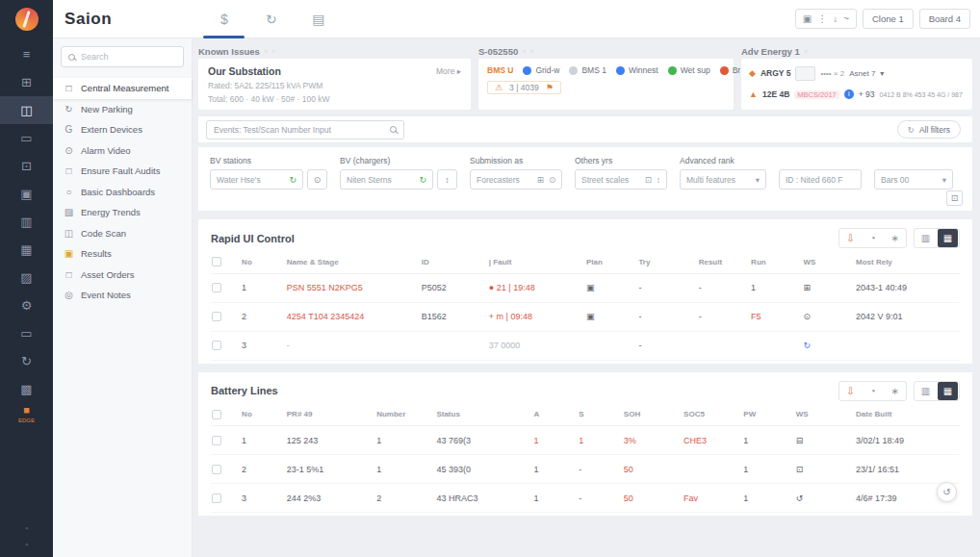 The height and width of the screenshot is (557, 980). I want to click on id-input: ID : Nited 660 F, so click(820, 179).